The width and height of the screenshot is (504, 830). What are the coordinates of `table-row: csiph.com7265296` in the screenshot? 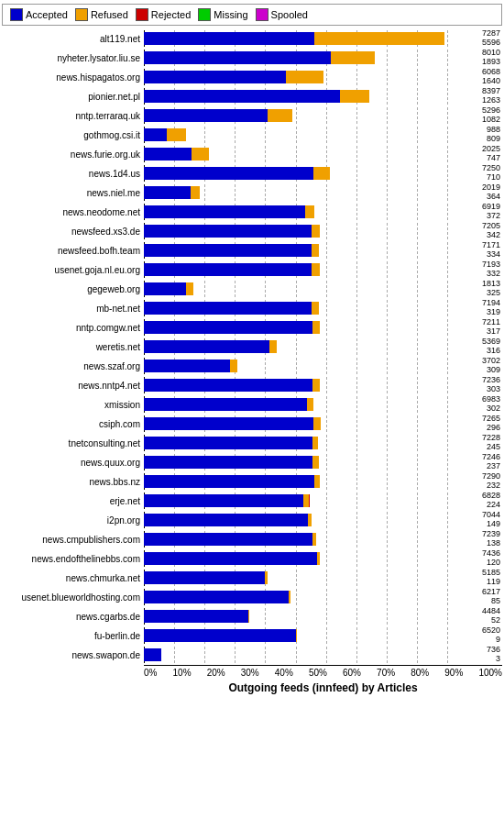 It's located at (252, 424).